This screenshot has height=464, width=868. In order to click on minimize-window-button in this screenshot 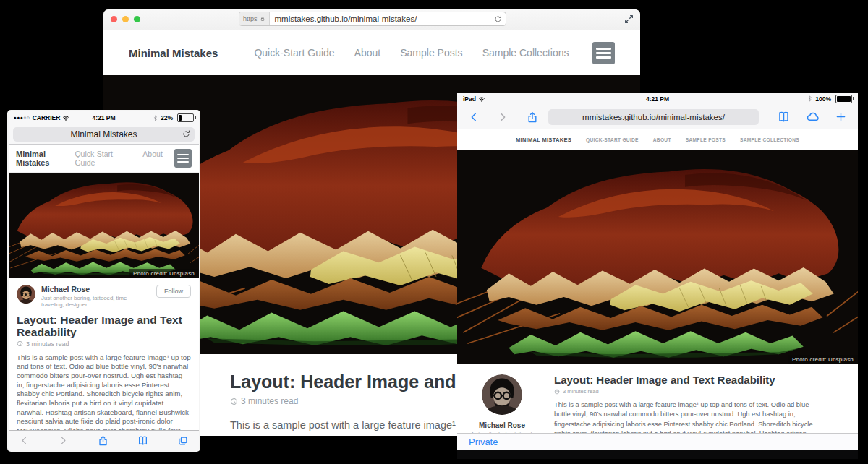, I will do `click(126, 19)`.